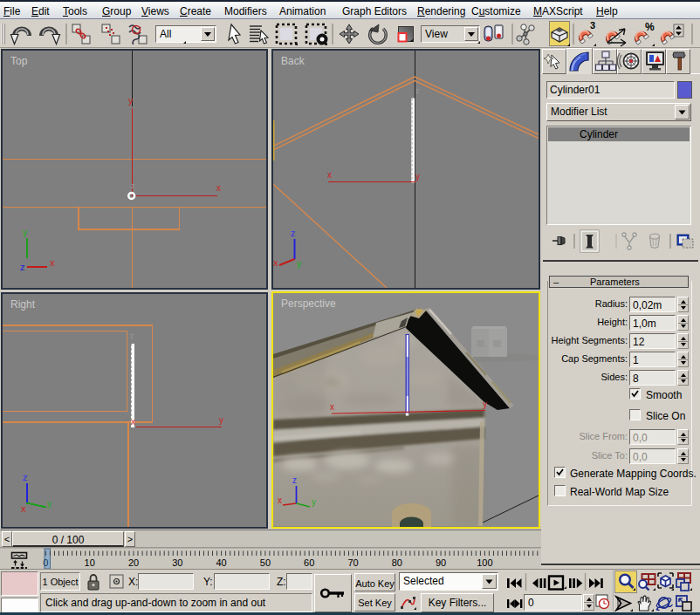  What do you see at coordinates (177, 563) in the screenshot?
I see `svg-text: 30` at bounding box center [177, 563].